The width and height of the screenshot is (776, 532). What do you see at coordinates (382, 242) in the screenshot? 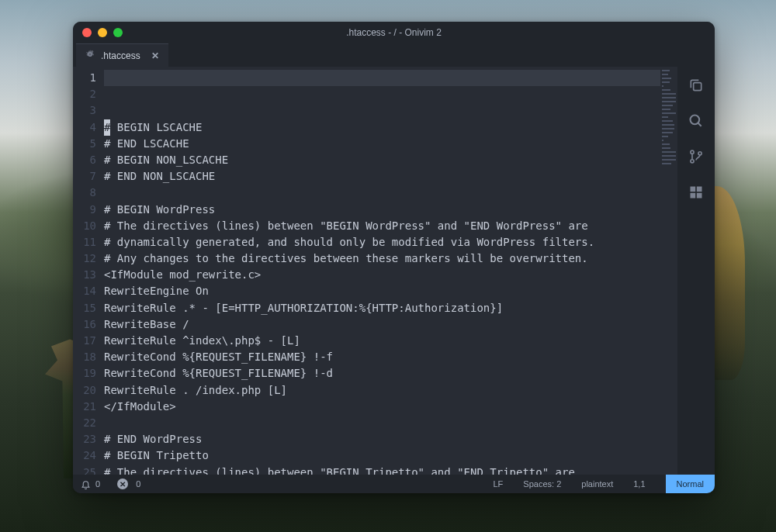
I see `code-line: # dynamically generated, and should only…` at bounding box center [382, 242].